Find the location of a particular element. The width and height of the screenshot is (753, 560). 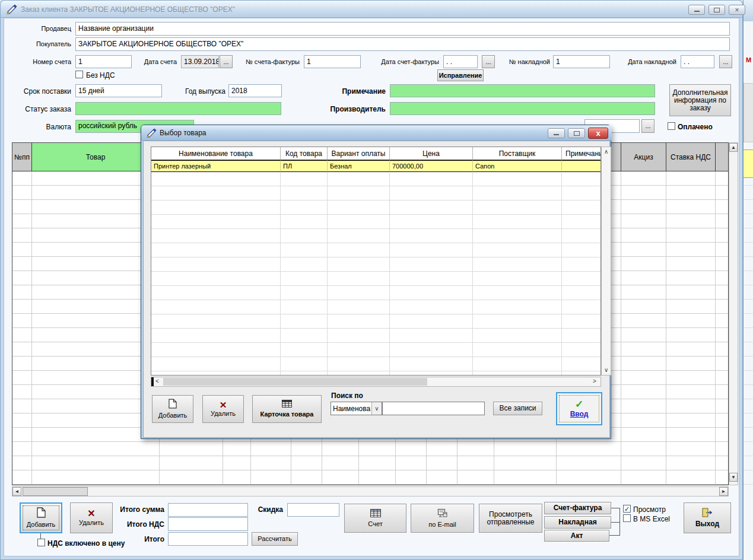

bottom-delete-button: ✕ Удалить is located at coordinates (91, 518).